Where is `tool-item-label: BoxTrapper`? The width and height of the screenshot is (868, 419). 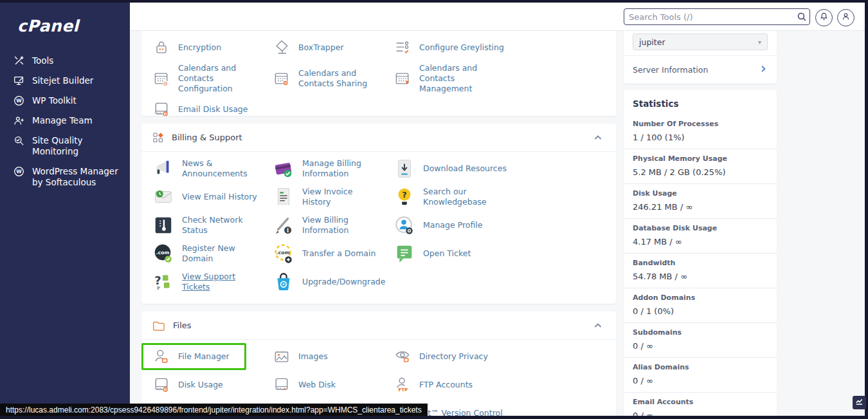
tool-item-label: BoxTrapper is located at coordinates (321, 48).